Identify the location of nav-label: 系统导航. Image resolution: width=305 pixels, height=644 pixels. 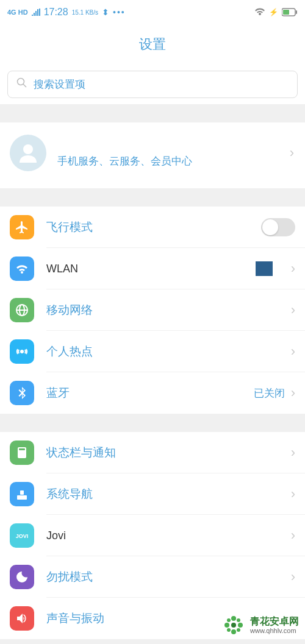
(168, 494).